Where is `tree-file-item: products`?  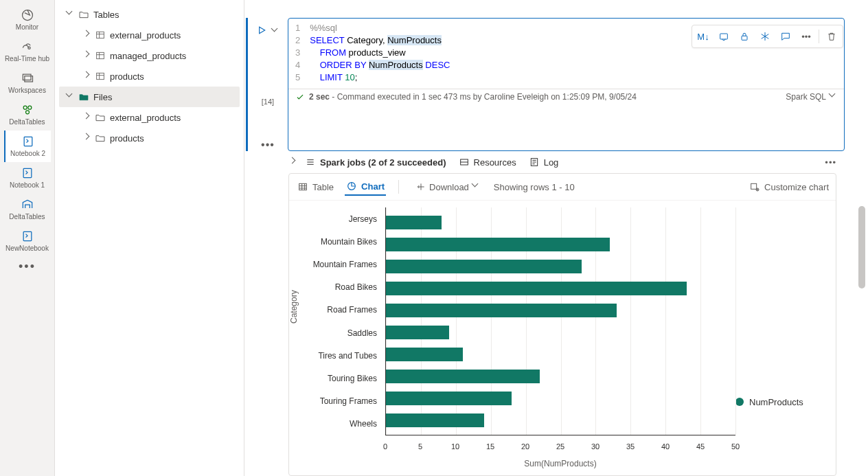
tree-file-item: products is located at coordinates (150, 138).